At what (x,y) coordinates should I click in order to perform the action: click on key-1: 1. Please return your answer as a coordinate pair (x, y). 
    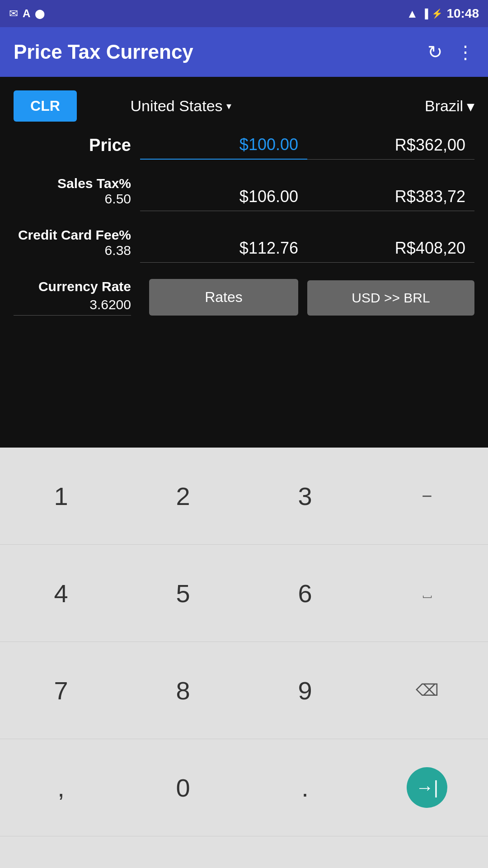
    Looking at the image, I should click on (61, 496).